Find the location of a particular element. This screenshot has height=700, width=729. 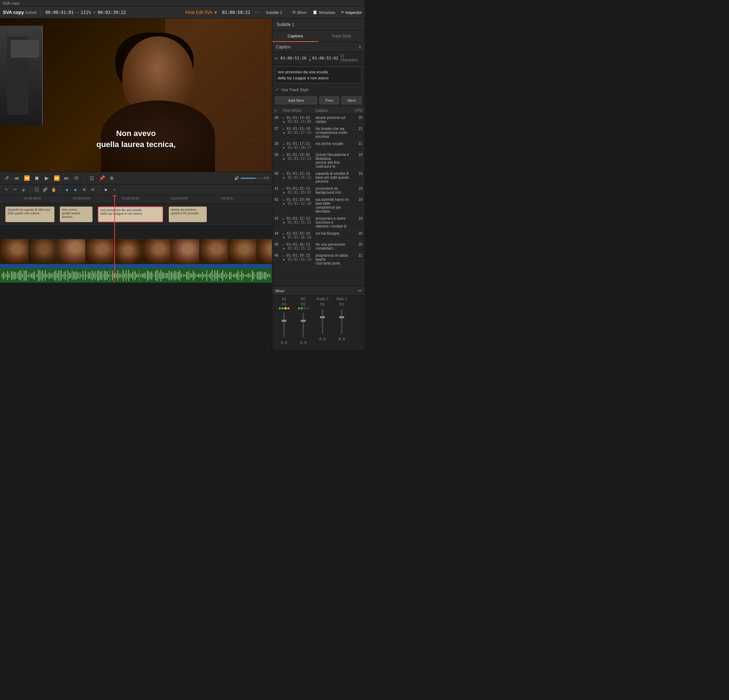

snap-tool: ⬛ is located at coordinates (36, 190).